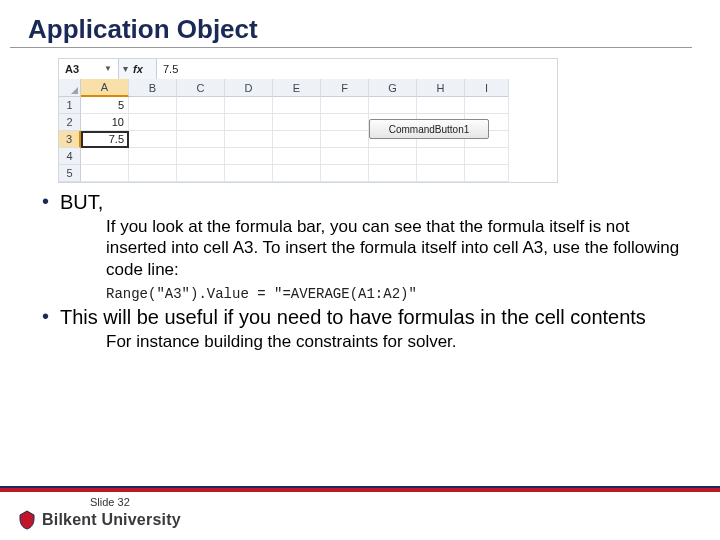 The image size is (720, 540). Describe the element at coordinates (487, 88) in the screenshot. I see `col-header: I` at that location.